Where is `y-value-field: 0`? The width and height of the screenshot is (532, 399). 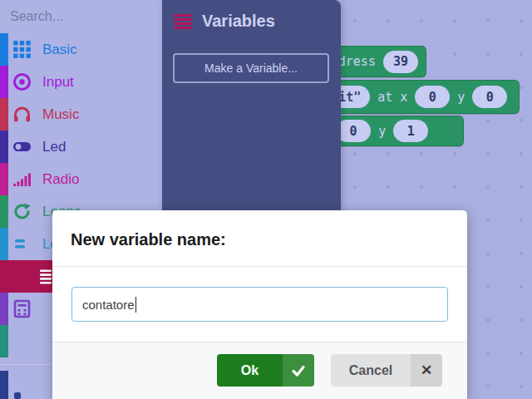 y-value-field: 0 is located at coordinates (490, 96).